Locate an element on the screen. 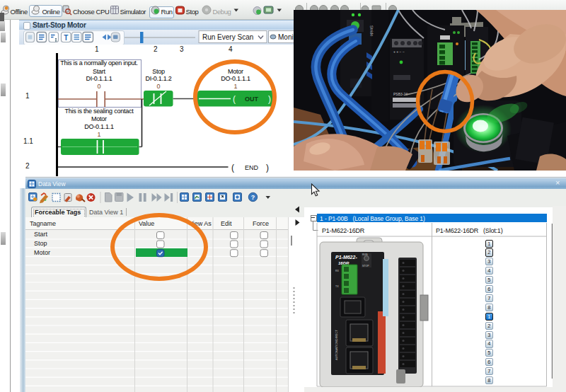 The image size is (566, 392). svg-text: TX is located at coordinates (337, 287).